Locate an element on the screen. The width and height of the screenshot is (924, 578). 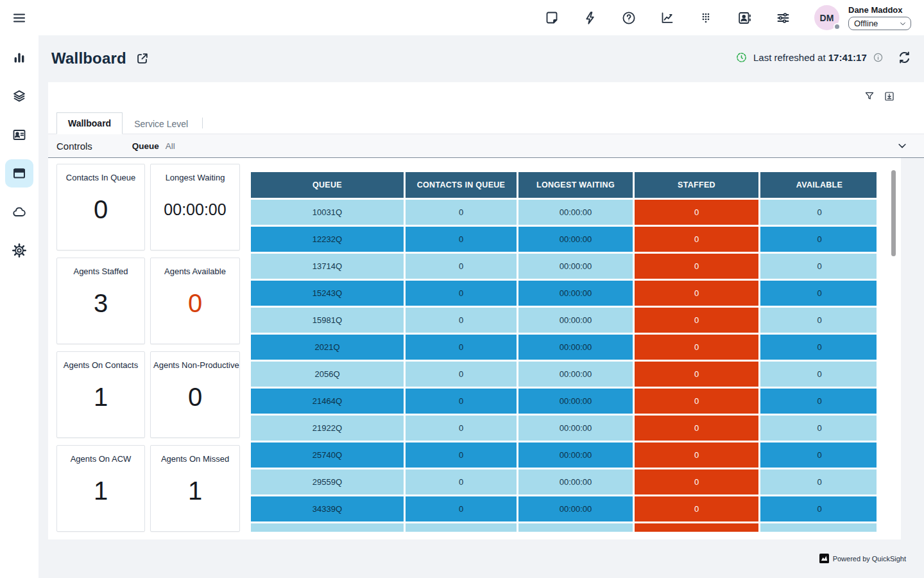
sidebar-item-dashboards is located at coordinates (19, 173).